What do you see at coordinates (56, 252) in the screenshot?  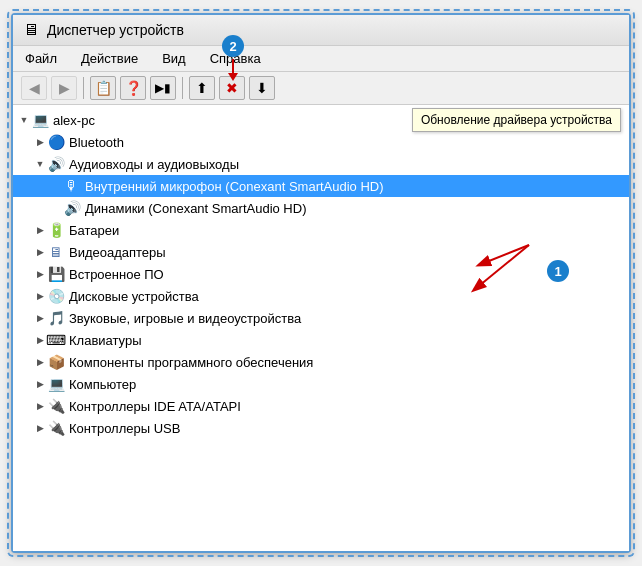 I see `display-icon: 🖥` at bounding box center [56, 252].